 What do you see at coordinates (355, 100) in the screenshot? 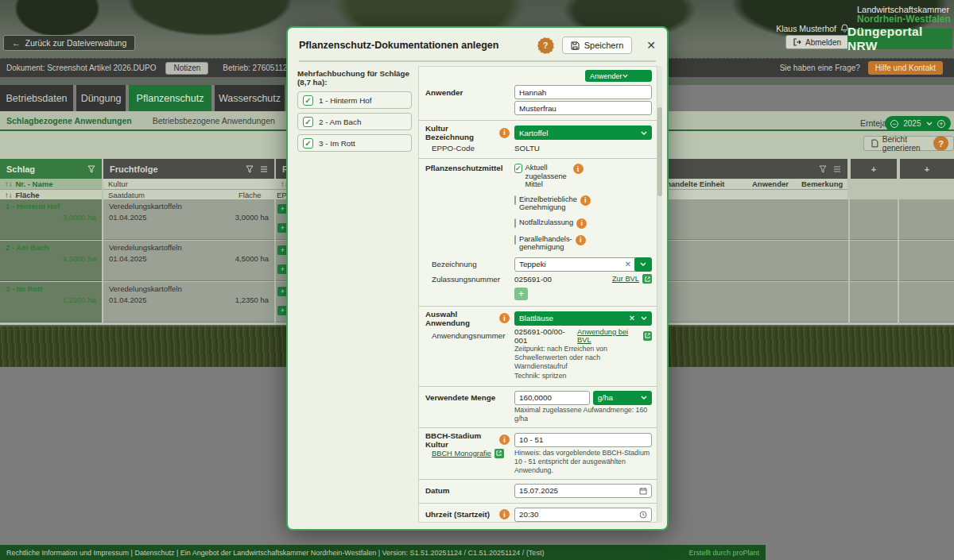
I see `plot-checkbox-row: ✓ 1 - Hinterm Hof` at bounding box center [355, 100].